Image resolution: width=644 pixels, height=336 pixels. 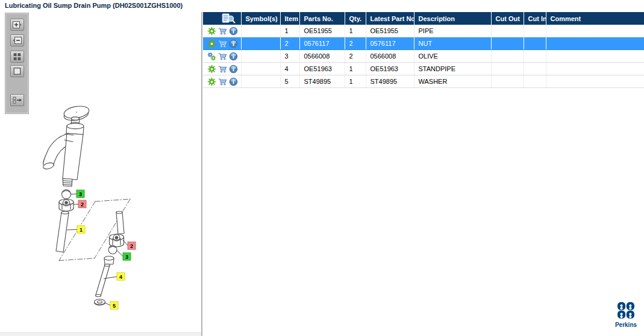 What do you see at coordinates (390, 18) in the screenshot?
I see `column-header-latest-part-no: Latest Part No.` at bounding box center [390, 18].